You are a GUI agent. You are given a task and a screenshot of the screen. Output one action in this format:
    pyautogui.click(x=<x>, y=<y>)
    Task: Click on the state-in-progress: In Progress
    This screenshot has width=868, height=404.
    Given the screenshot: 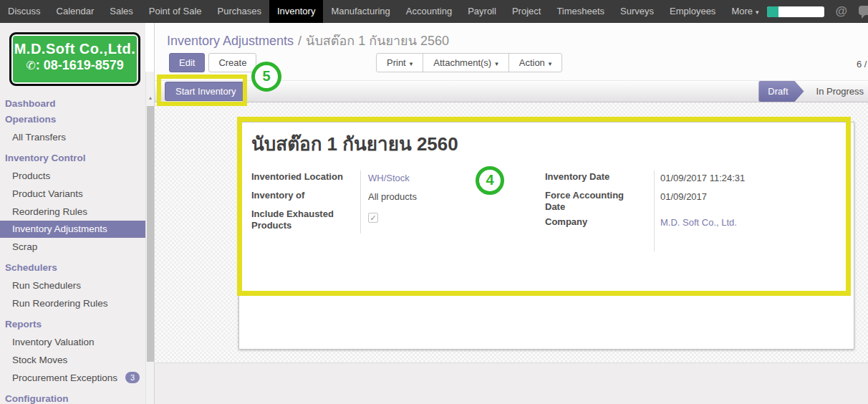 What is the action you would take?
    pyautogui.click(x=836, y=92)
    